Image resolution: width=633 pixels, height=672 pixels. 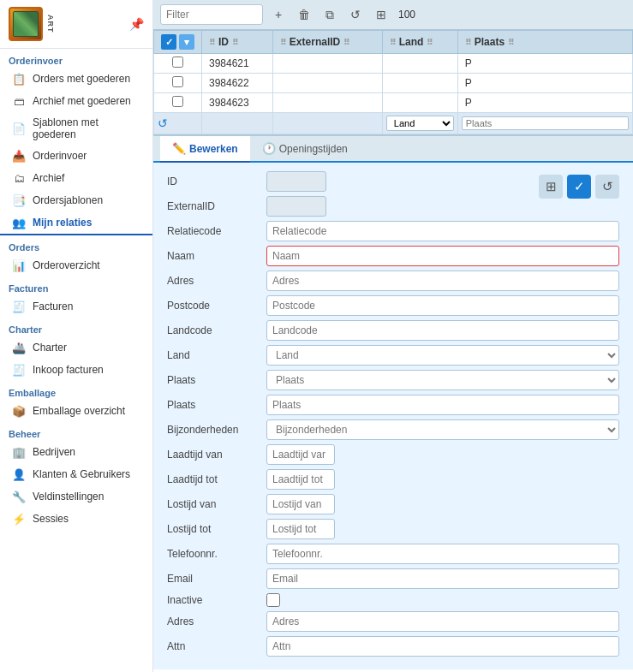 What do you see at coordinates (206, 149) in the screenshot?
I see `tab-bewerken: ✏️ Bewerken` at bounding box center [206, 149].